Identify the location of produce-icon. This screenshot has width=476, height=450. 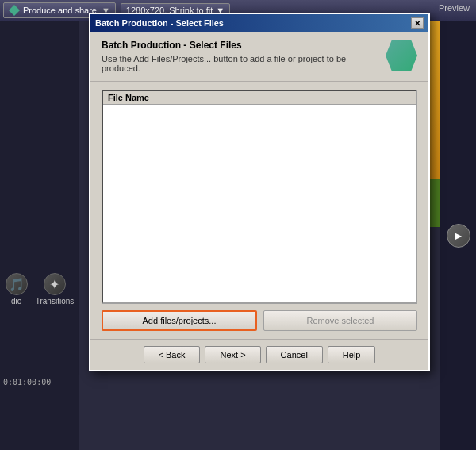
(14, 10).